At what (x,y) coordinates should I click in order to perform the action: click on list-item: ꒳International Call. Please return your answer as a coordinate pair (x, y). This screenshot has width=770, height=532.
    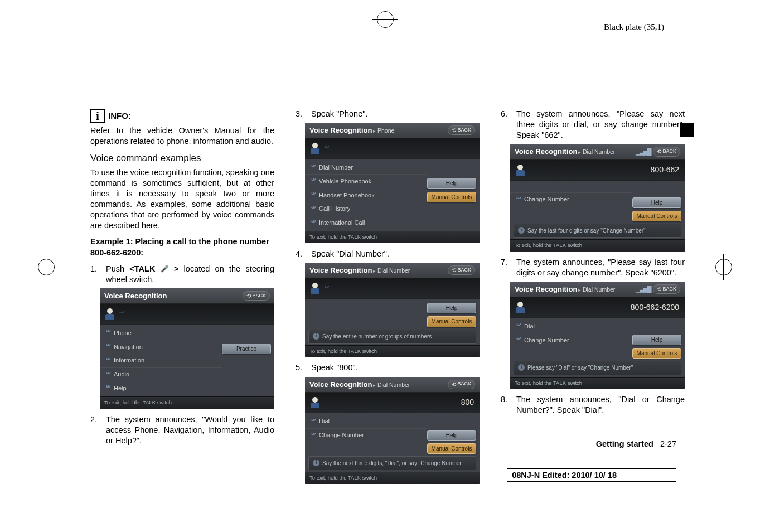
    Looking at the image, I should click on (366, 223).